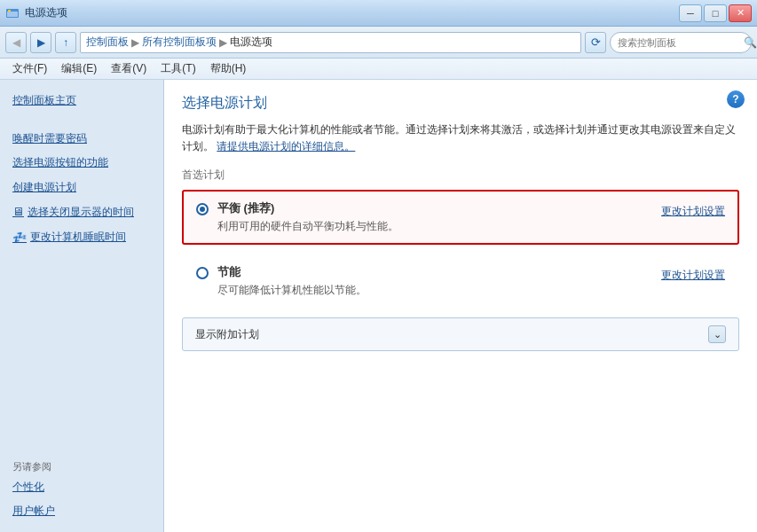  What do you see at coordinates (82, 163) in the screenshot?
I see `sidebar-item-power-button: 选择电源按钮的功能` at bounding box center [82, 163].